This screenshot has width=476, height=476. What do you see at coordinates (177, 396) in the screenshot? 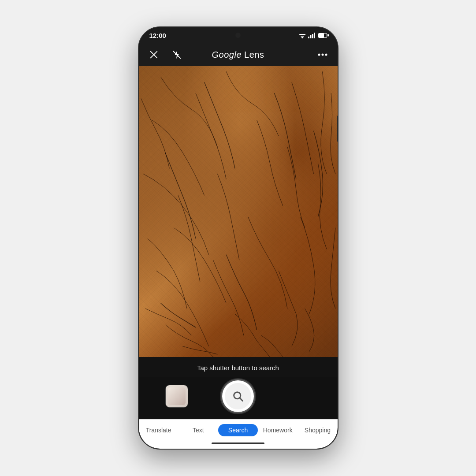
I see `gallery-thumb-image` at bounding box center [177, 396].